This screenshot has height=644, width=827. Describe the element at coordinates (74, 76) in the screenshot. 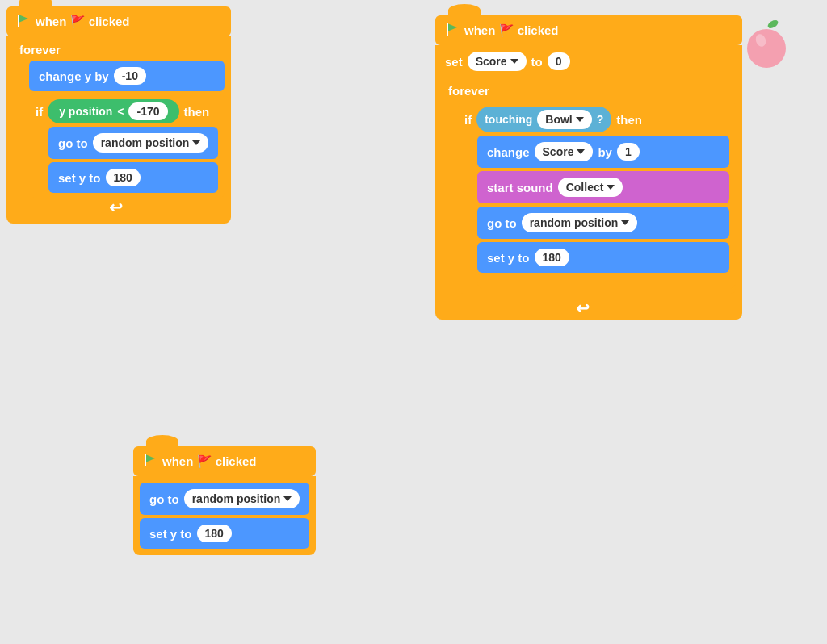

I see `group1-change-y-label: change y by` at that location.